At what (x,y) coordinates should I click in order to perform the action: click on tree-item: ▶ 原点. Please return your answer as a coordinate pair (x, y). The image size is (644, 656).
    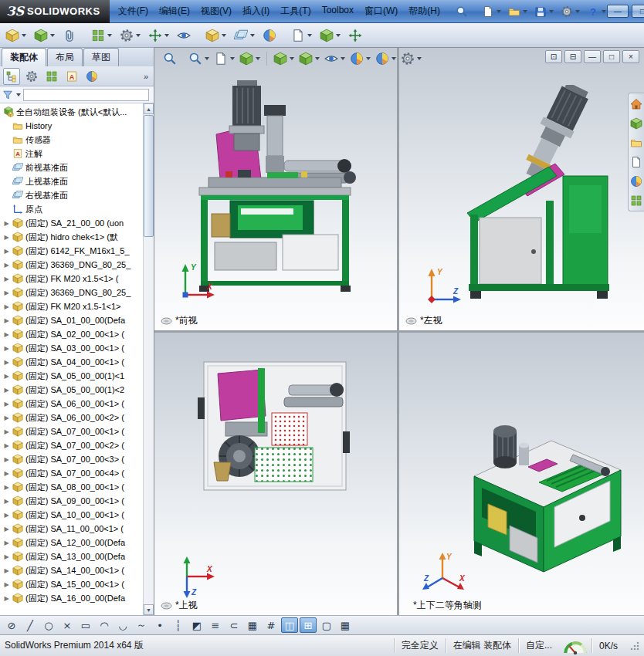
    Looking at the image, I should click on (72, 209).